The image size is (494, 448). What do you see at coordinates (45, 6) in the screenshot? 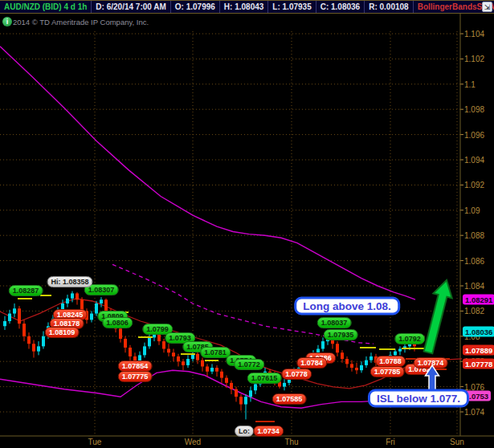
I see `symbol-label: AUD/NZD (BID) 4 d 1h` at bounding box center [45, 6].